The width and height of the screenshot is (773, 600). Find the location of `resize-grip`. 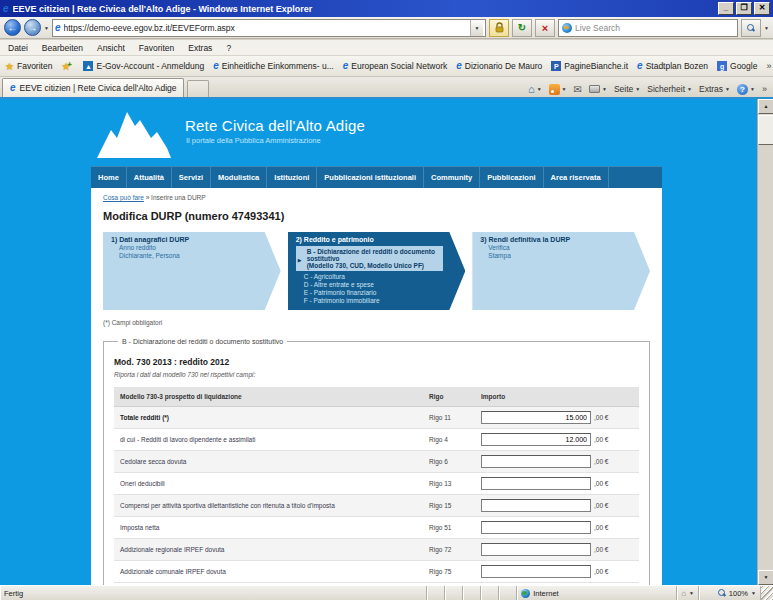

resize-grip is located at coordinates (767, 593).